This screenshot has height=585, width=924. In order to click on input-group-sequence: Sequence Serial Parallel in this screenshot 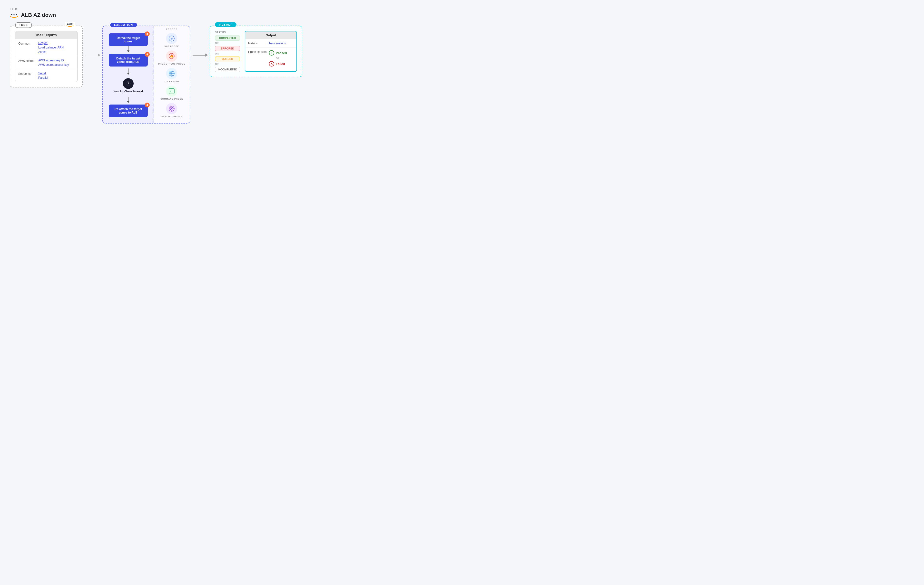, I will do `click(46, 75)`.